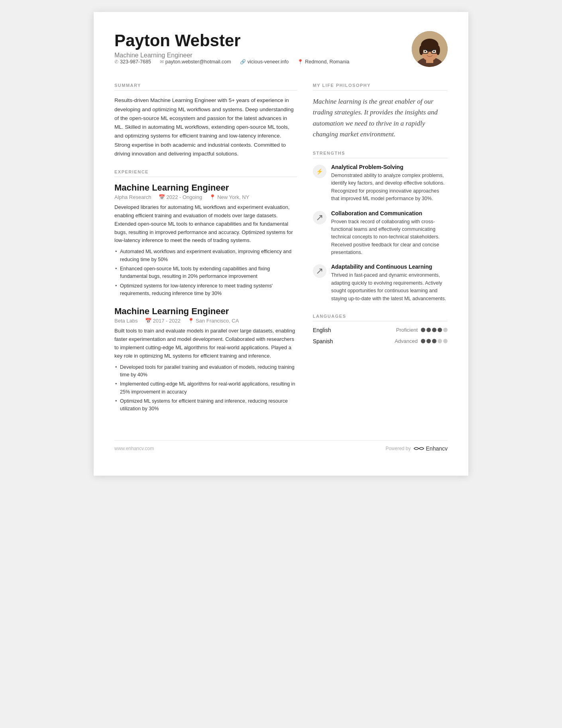  I want to click on pin-icon-2: 📍, so click(191, 321).